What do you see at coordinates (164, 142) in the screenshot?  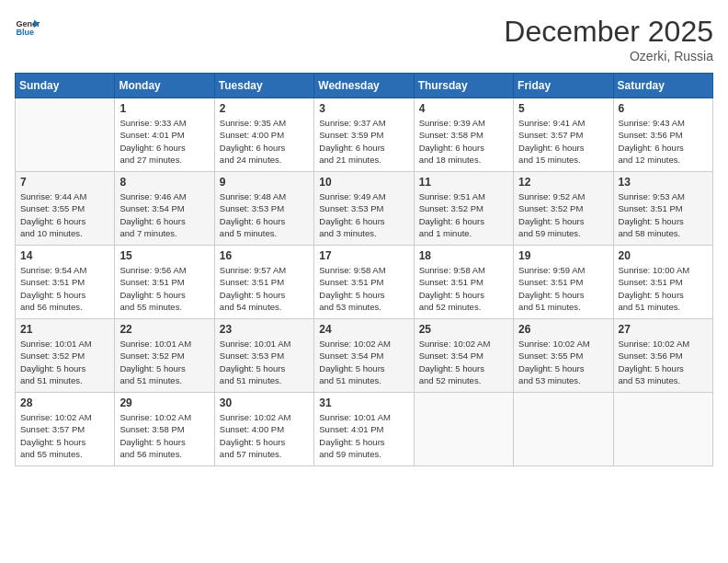 I see `day-info: Sunrise: 9:33 AM Sunset: 4:01 PM Dayligh…` at bounding box center [164, 142].